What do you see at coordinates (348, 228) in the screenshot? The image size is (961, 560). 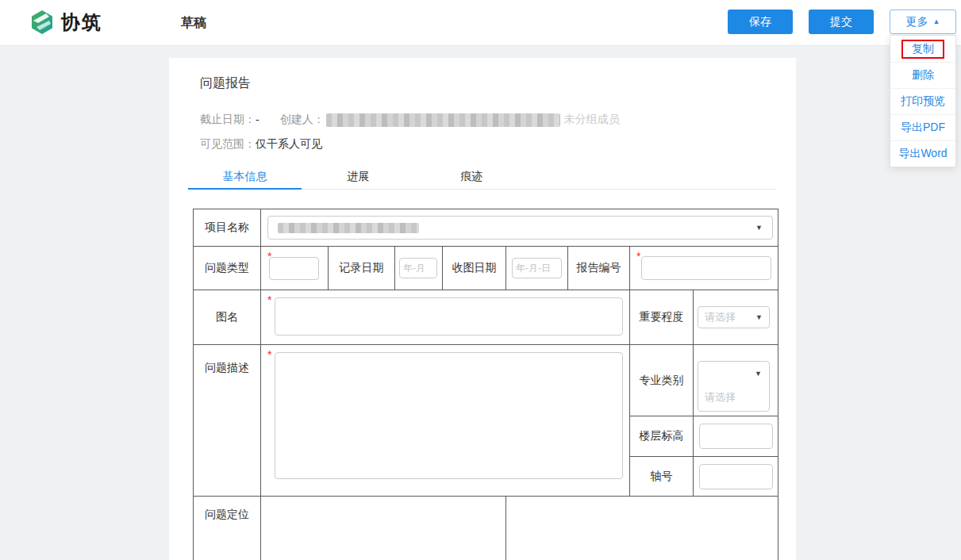 I see `redacted-project-name` at bounding box center [348, 228].